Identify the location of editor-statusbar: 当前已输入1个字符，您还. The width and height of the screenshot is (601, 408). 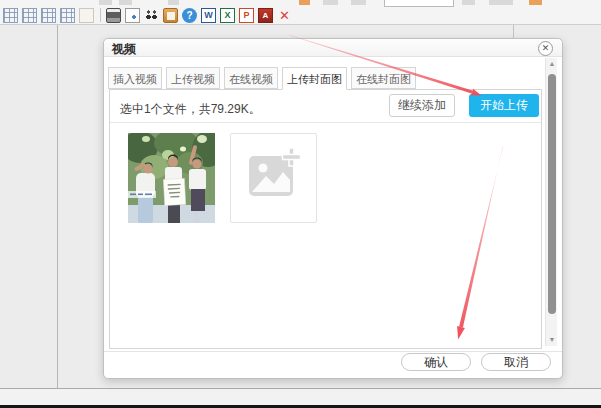
(300, 398).